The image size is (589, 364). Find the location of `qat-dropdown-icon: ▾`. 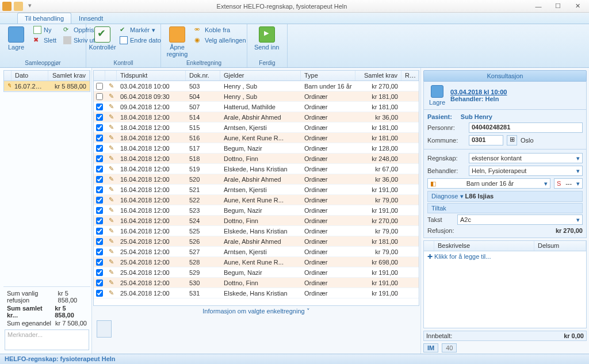

qat-dropdown-icon: ▾ is located at coordinates (30, 6).